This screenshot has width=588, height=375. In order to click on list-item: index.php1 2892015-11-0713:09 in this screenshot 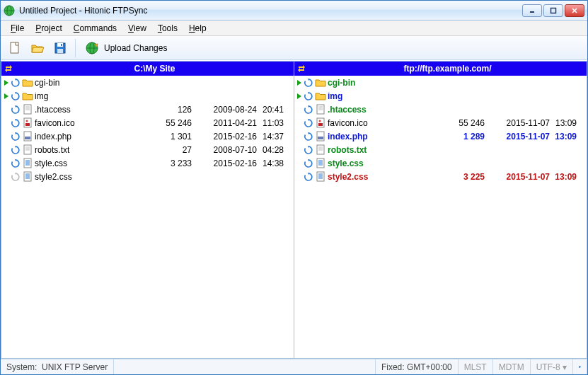, I will do `click(440, 136)`.